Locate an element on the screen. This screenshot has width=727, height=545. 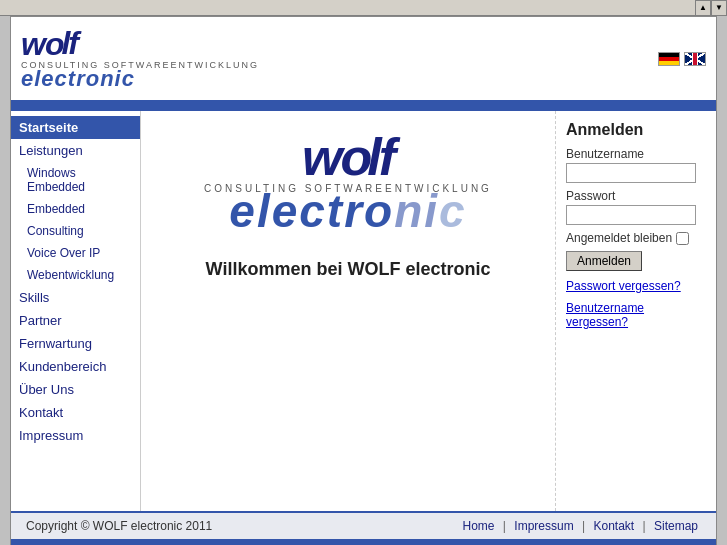
sidebar-item-impressum: Impressum is located at coordinates (76, 436).